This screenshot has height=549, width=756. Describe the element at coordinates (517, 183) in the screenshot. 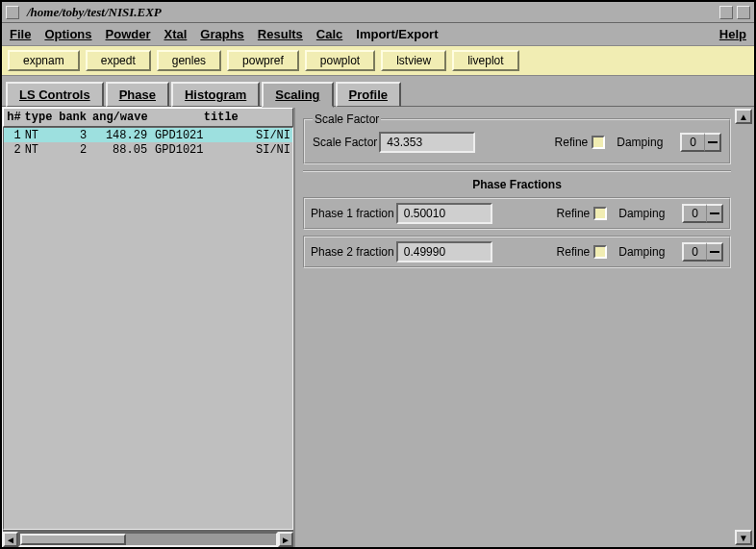

I see `phase-fractions-heading: Phase Fractions` at that location.